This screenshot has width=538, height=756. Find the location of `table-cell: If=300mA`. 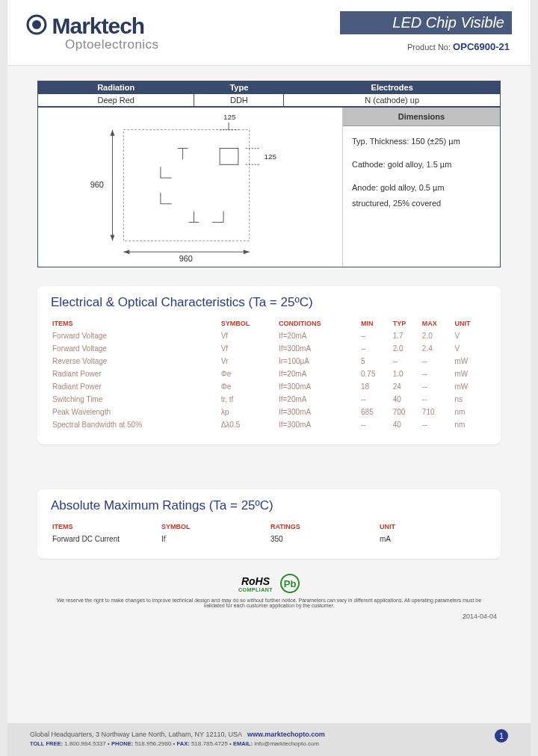

table-cell: If=300mA is located at coordinates (318, 348).